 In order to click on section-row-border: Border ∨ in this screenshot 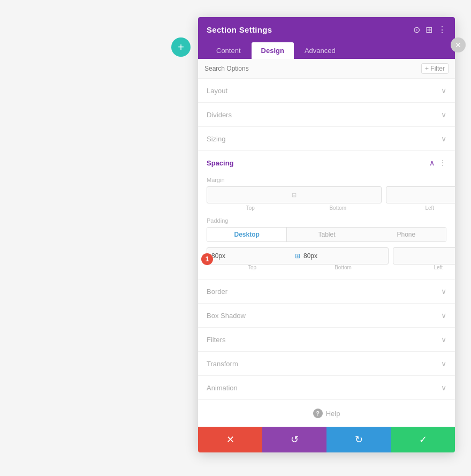, I will do `click(326, 291)`.